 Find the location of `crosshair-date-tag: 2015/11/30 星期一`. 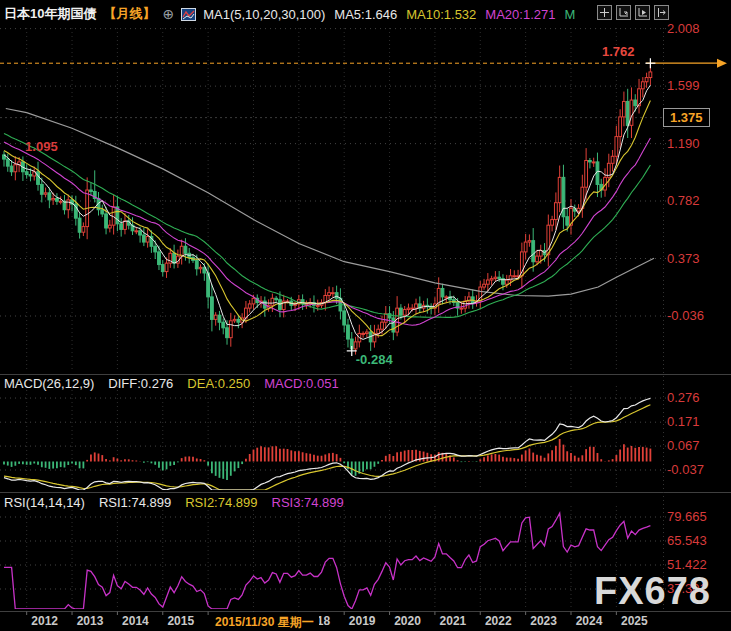

crosshair-date-tag: 2015/11/30 星期一 is located at coordinates (264, 622).